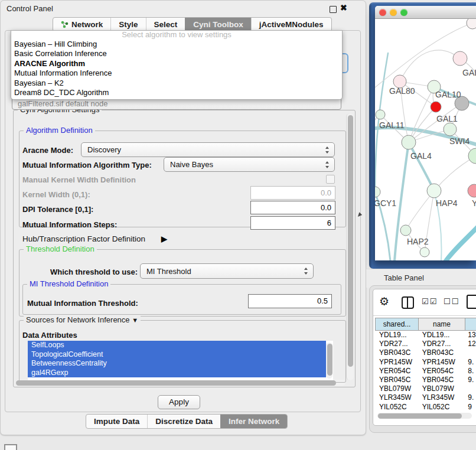  What do you see at coordinates (57, 195) in the screenshot?
I see `kernel-width-label: Kernel Width (0,1):` at bounding box center [57, 195].